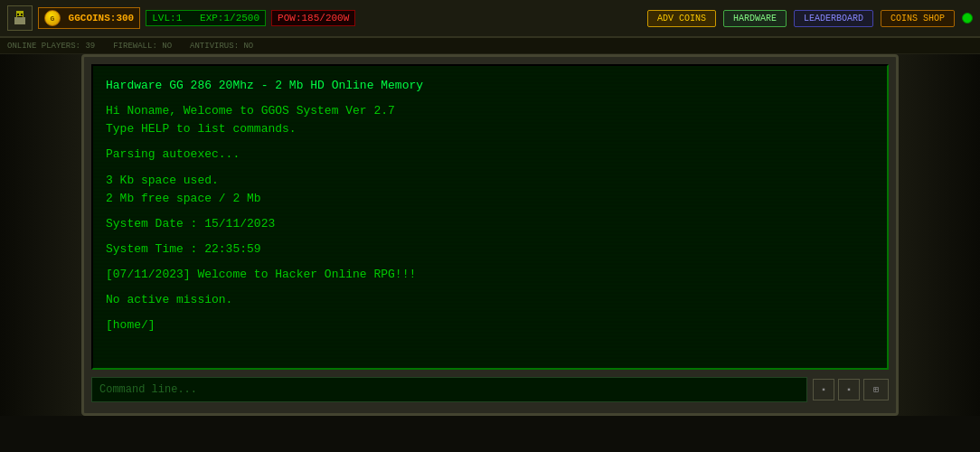 The image size is (980, 452). I want to click on bottom-area, so click(490, 434).